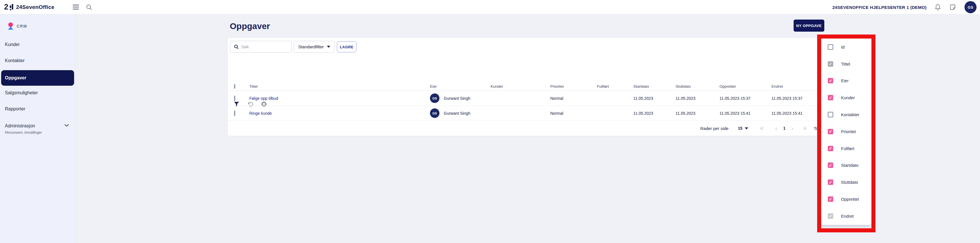  Describe the element at coordinates (551, 114) in the screenshot. I see `table-row: Ringe kunde GS Gurwant Singh Normal 80% …` at that location.